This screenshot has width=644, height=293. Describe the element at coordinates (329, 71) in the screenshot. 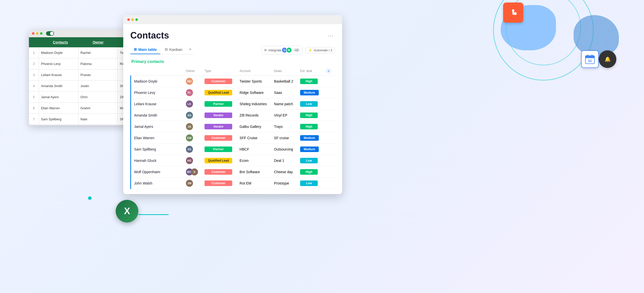

I see `add-column-button: +` at that location.